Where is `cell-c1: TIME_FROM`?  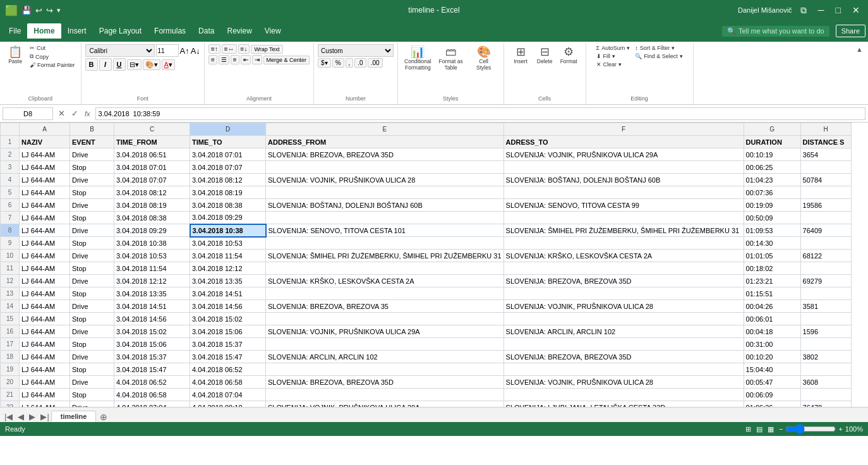 cell-c1: TIME_FROM is located at coordinates (152, 142).